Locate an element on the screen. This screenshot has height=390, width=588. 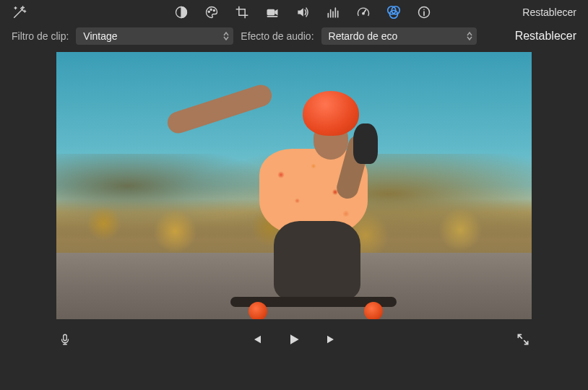
microphone-icon is located at coordinates (65, 339).